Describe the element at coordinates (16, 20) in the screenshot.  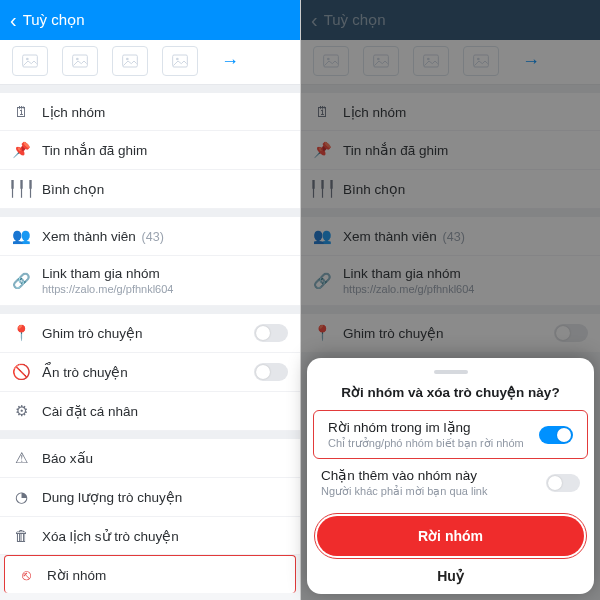
I see `back-icon: ‹` at that location.